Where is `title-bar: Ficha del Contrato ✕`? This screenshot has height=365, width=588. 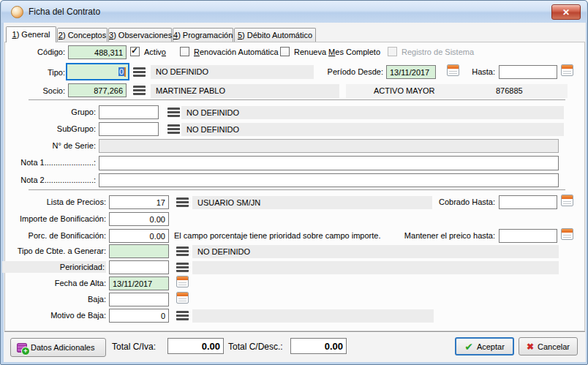
title-bar: Ficha del Contrato ✕ is located at coordinates (294, 12).